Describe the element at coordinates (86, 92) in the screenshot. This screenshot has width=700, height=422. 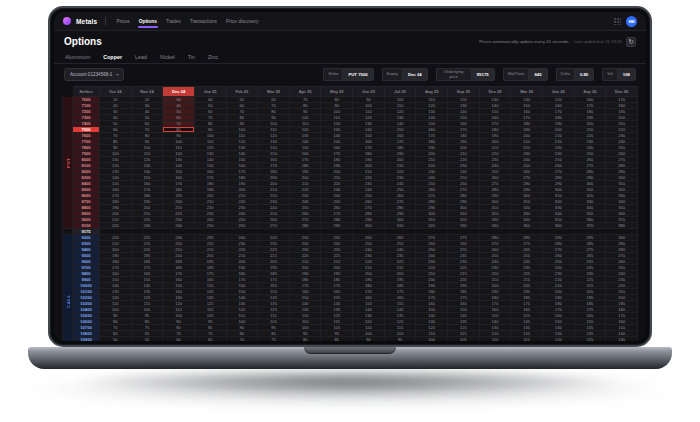
I see `strikes-header: Strikes` at that location.